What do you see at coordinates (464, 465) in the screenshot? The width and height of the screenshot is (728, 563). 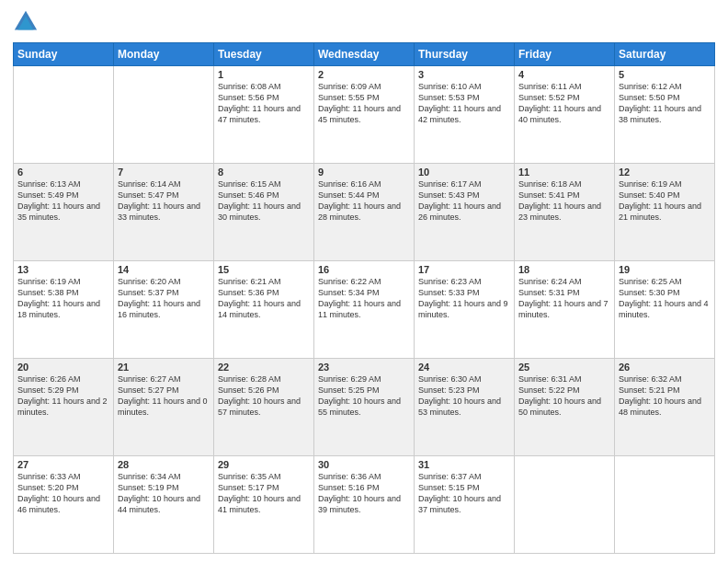 I see `day-number: 31` at bounding box center [464, 465].